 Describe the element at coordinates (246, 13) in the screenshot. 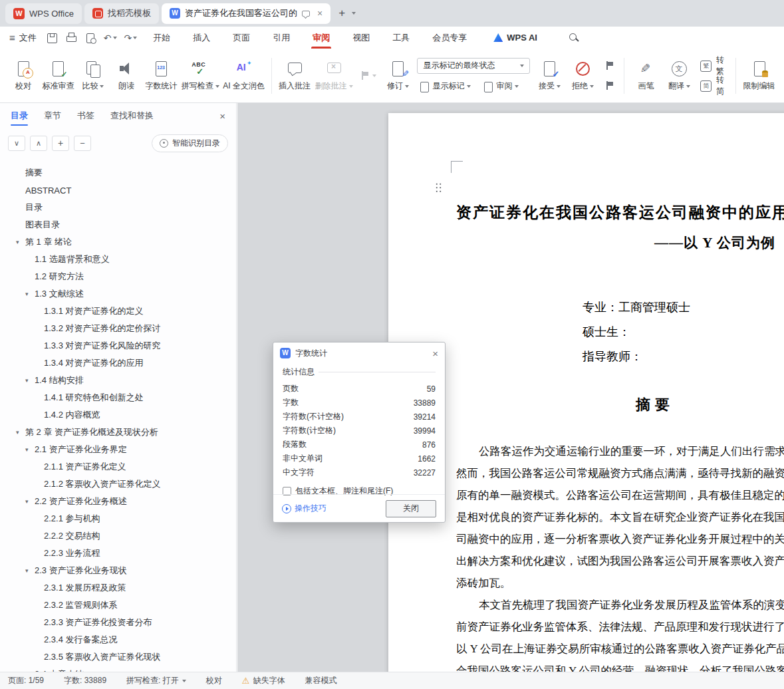

I see `tab-document: W 资产证券化在我国客运公司的` at that location.